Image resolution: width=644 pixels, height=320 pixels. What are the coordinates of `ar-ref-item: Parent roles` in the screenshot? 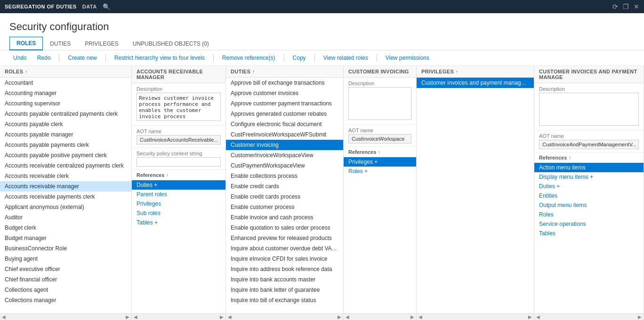 It's located at (179, 194).